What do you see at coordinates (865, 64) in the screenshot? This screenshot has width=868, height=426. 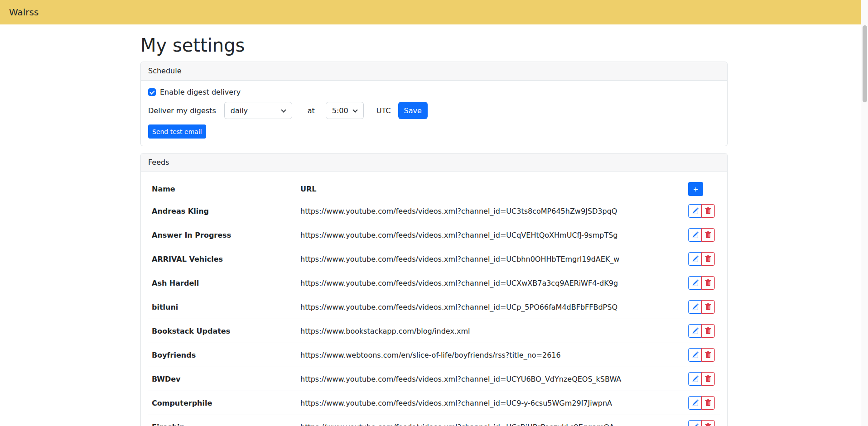 I see `scrollbar-thumb` at bounding box center [865, 64].